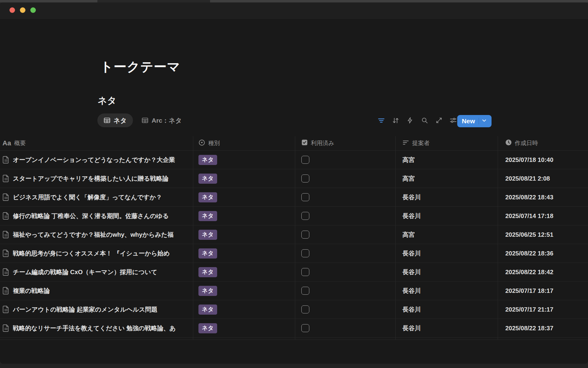 The image size is (588, 368). I want to click on row-created-cell: 2025/07/14 17:18, so click(543, 216).